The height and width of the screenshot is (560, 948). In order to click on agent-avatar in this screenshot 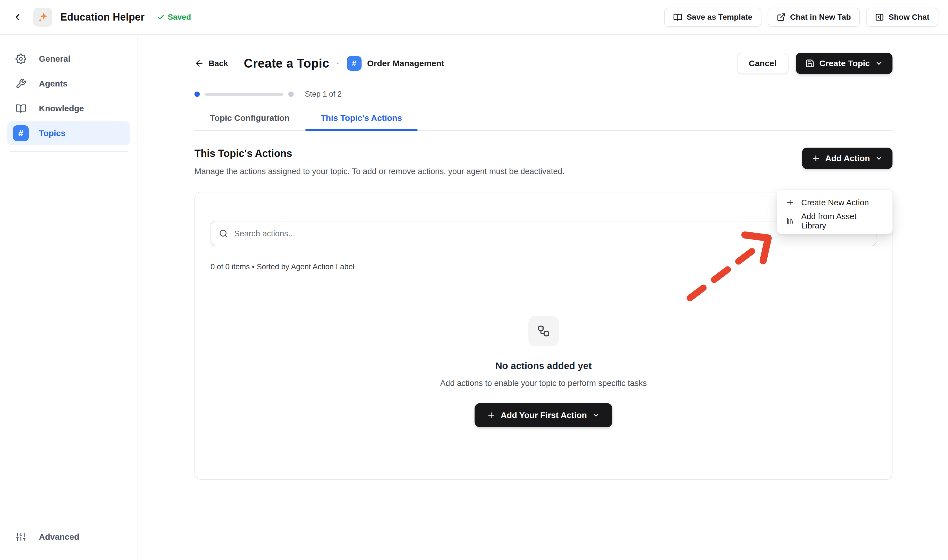, I will do `click(43, 17)`.